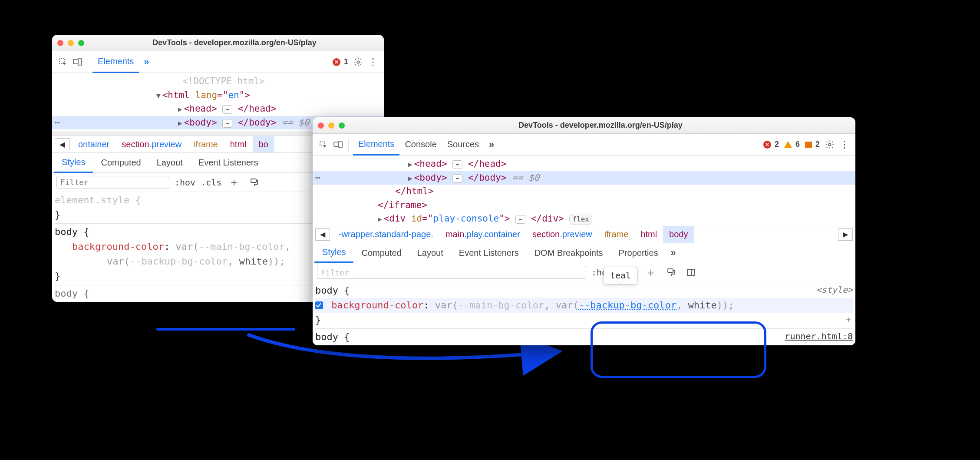 The image size is (980, 460). Describe the element at coordinates (678, 235) in the screenshot. I see `crumb-body: body` at that location.